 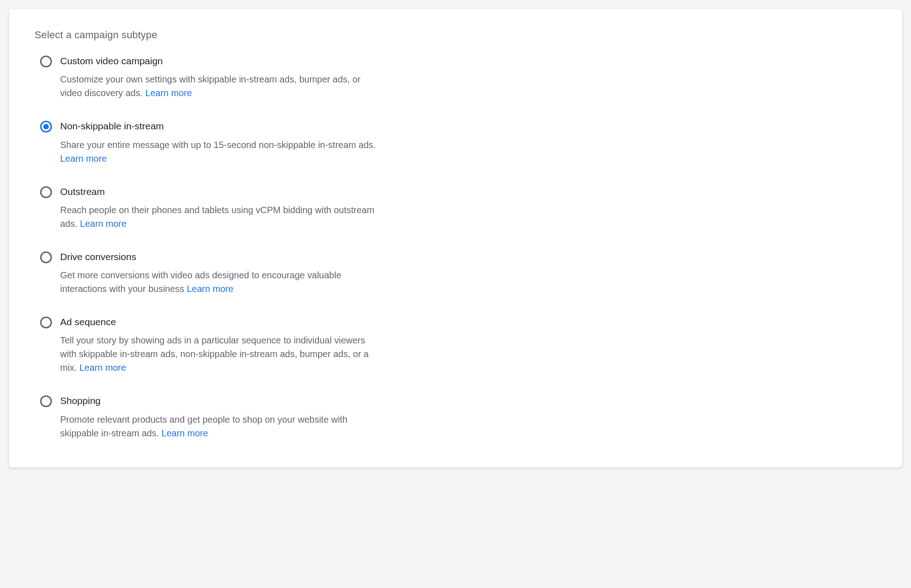 What do you see at coordinates (218, 145) in the screenshot?
I see `option-description-text: Share your entire message with up to 15-…` at bounding box center [218, 145].